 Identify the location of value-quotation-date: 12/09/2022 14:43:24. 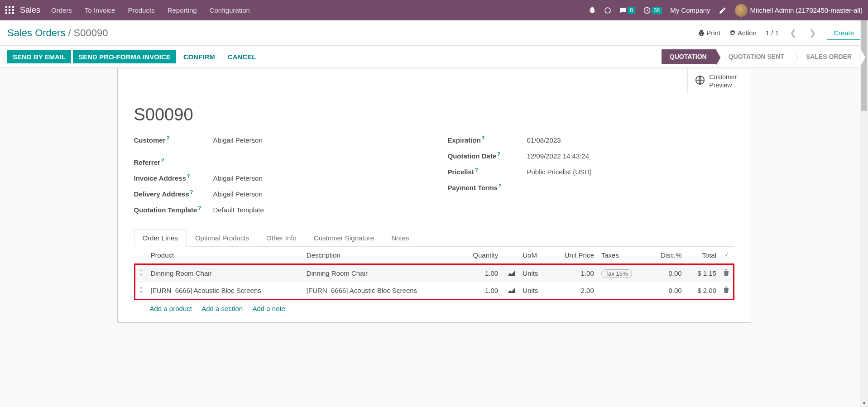
(558, 156).